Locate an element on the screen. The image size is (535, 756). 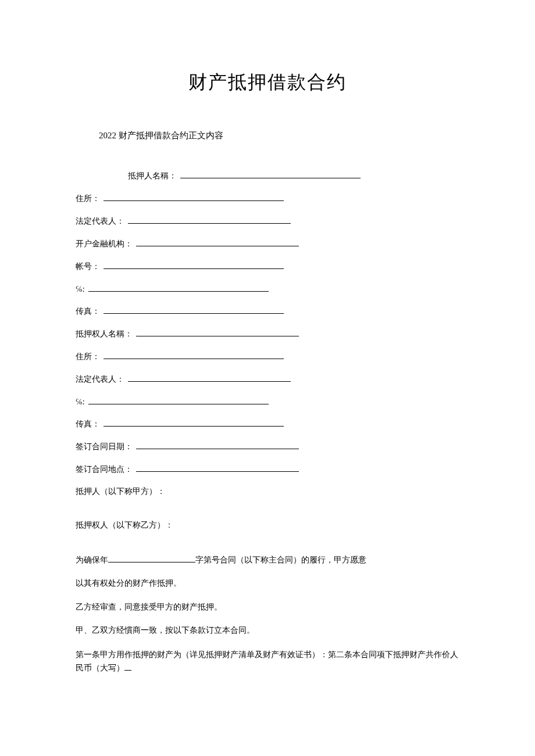
label-account: 帐号： is located at coordinates (88, 267).